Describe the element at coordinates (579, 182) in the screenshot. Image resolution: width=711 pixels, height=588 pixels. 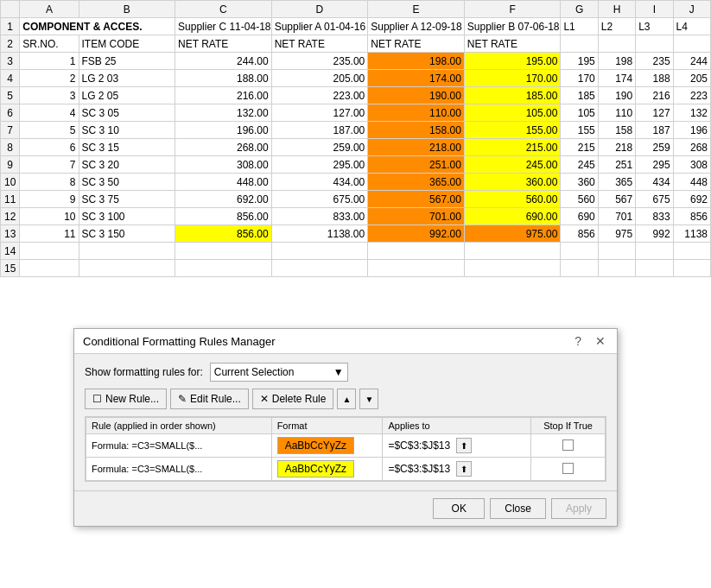
I see `cell-g10: 360` at that location.